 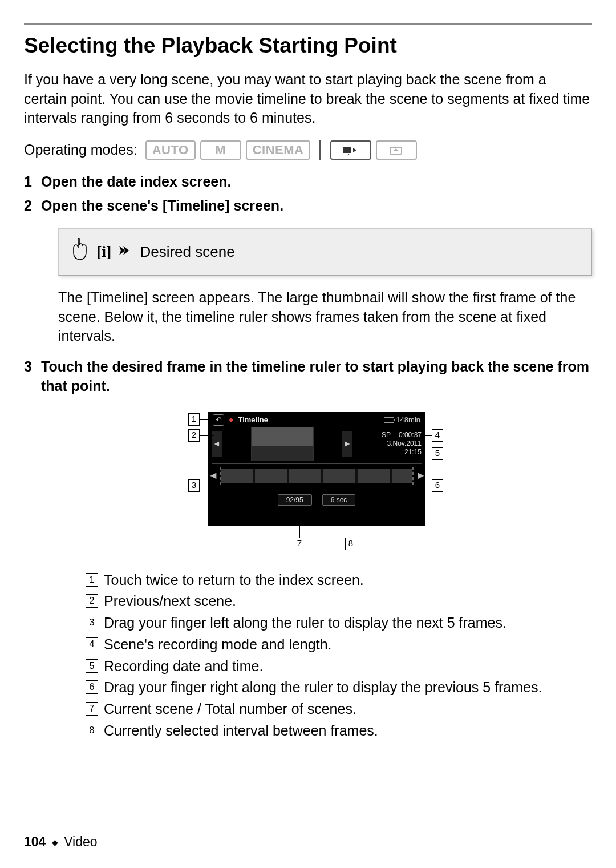 What do you see at coordinates (136, 181) in the screenshot?
I see `step-1-text: Open the date index screen.` at bounding box center [136, 181].